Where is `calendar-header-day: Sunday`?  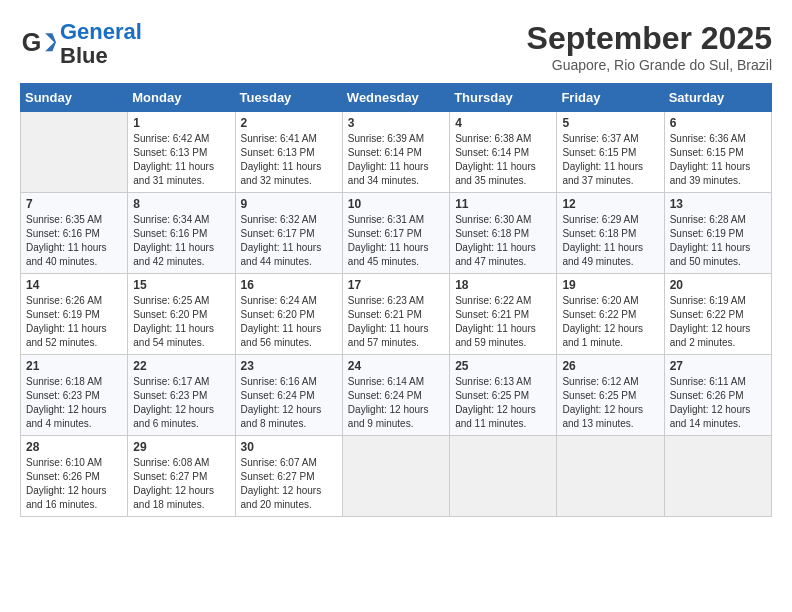 calendar-header-day: Sunday is located at coordinates (74, 98).